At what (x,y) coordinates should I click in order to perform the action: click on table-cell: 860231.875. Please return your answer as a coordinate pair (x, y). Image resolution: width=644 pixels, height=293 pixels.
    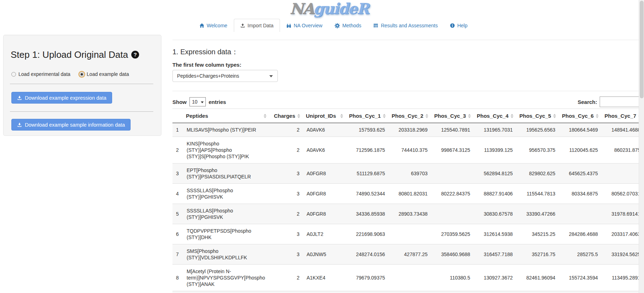
    Looking at the image, I should click on (623, 150).